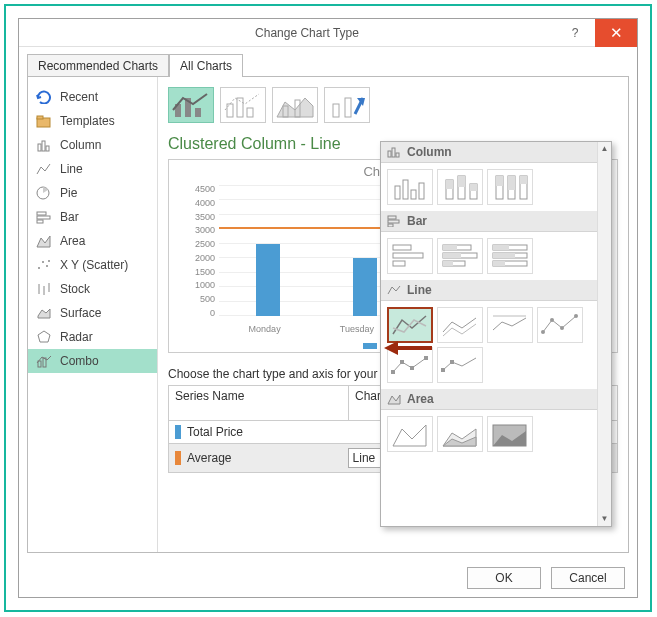 The height and width of the screenshot is (617, 657). Describe the element at coordinates (92, 193) in the screenshot. I see `sidebar-item-pie: Pie` at that location.